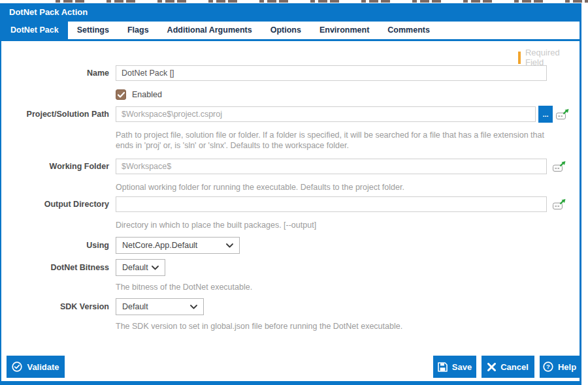 The height and width of the screenshot is (385, 588). What do you see at coordinates (559, 367) in the screenshot?
I see `help-button: ? Help` at bounding box center [559, 367].